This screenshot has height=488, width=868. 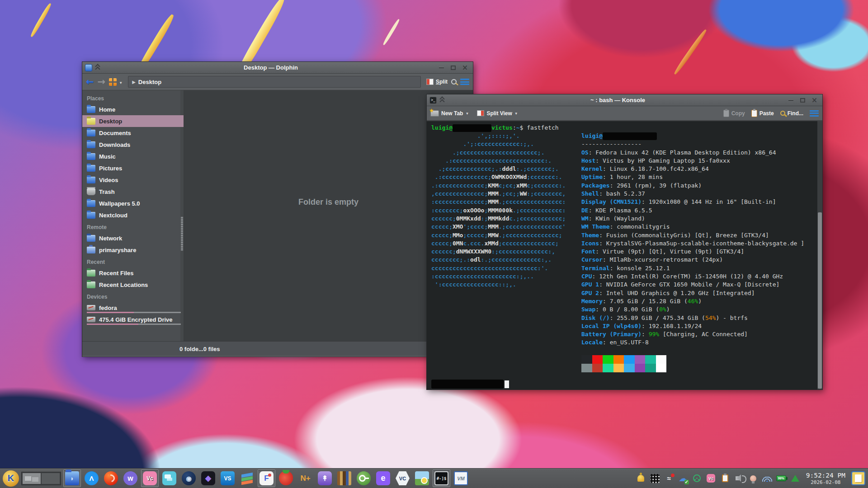 What do you see at coordinates (133, 145) in the screenshot?
I see `sidebar-item-downloads: Downloads` at bounding box center [133, 145].